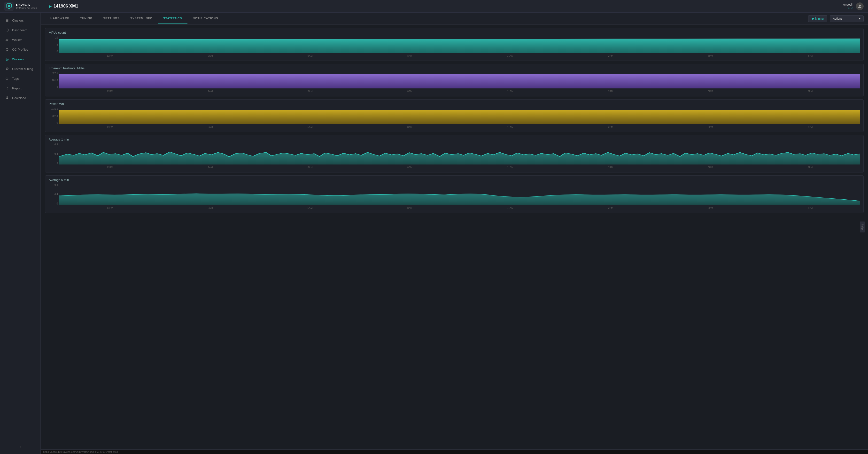 Image resolution: width=868 pixels, height=454 pixels. What do you see at coordinates (20, 49) in the screenshot?
I see `sidebar-item-oc-profiles: ⊙ OC Profiles` at bounding box center [20, 49].